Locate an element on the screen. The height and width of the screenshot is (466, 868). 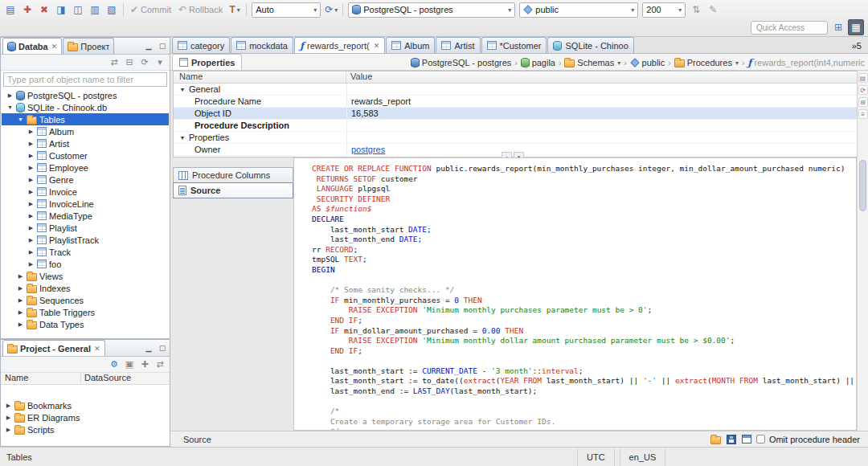
scrollbar-thumb is located at coordinates (863, 186).